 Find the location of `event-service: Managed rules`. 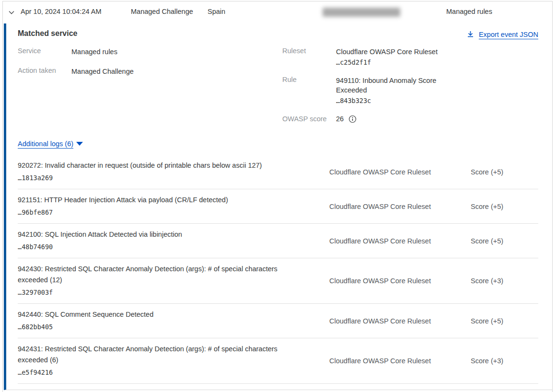

event-service: Managed rules is located at coordinates (469, 12).